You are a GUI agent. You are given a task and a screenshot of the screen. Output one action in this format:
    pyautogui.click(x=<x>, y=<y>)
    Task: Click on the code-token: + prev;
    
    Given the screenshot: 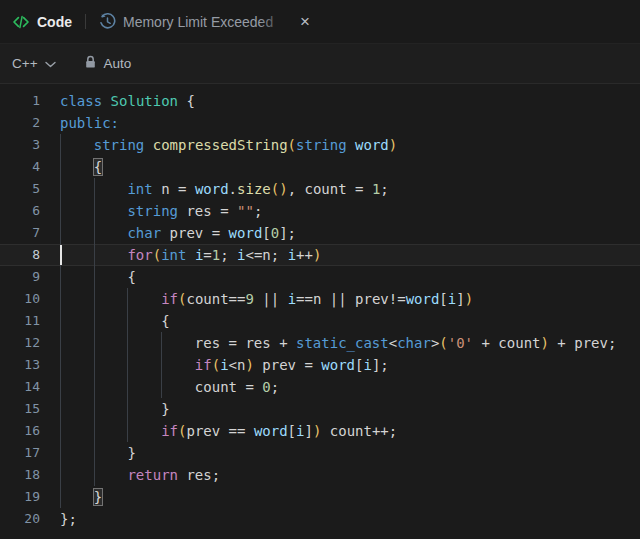 What is the action you would take?
    pyautogui.click(x=582, y=343)
    